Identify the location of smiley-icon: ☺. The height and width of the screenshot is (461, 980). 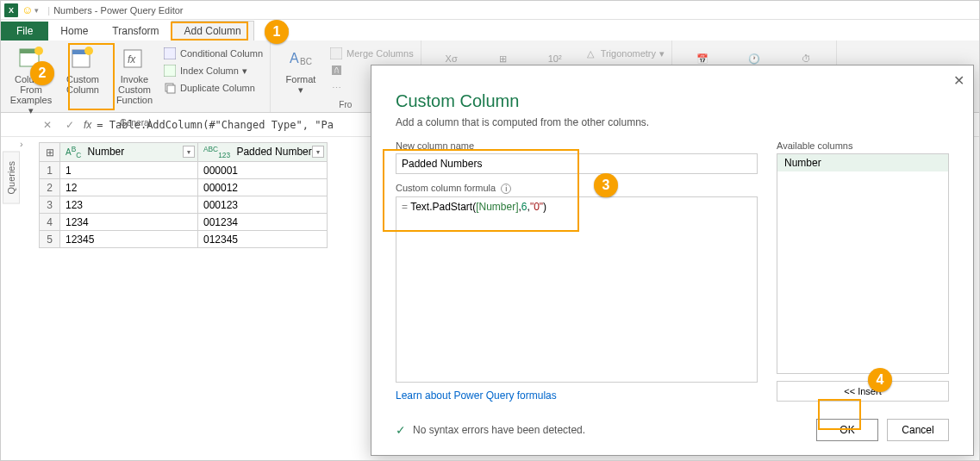
(28, 10).